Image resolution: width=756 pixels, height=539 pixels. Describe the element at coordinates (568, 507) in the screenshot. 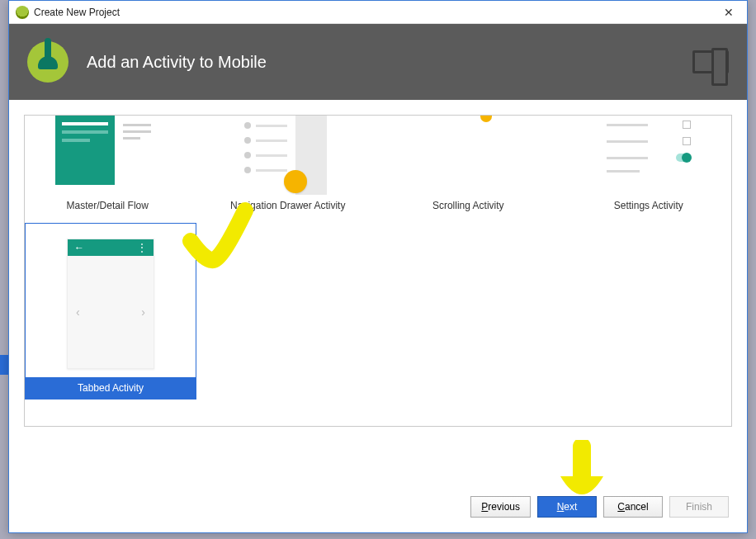

I see `button-label: Next` at that location.